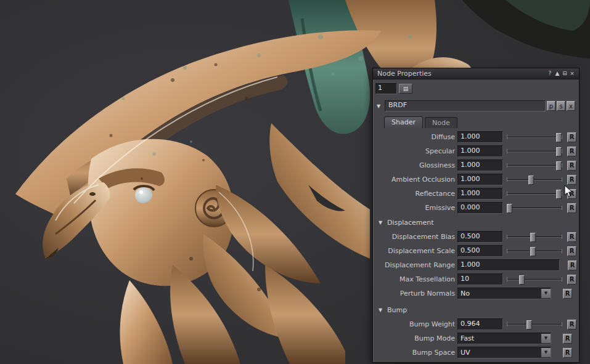 The width and height of the screenshot is (590, 364). What do you see at coordinates (535, 251) in the screenshot?
I see `displacement-scale-slider` at bounding box center [535, 251].